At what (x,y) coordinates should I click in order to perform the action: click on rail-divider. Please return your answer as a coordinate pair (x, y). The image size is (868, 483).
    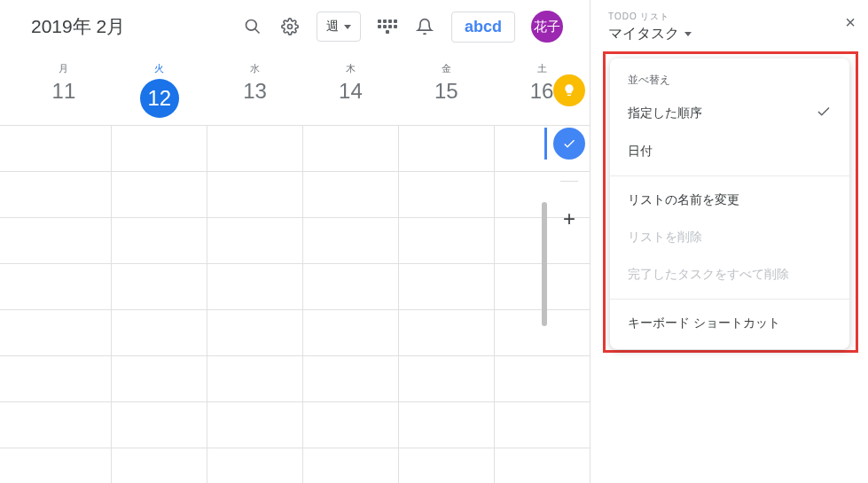
    Looking at the image, I should click on (569, 181).